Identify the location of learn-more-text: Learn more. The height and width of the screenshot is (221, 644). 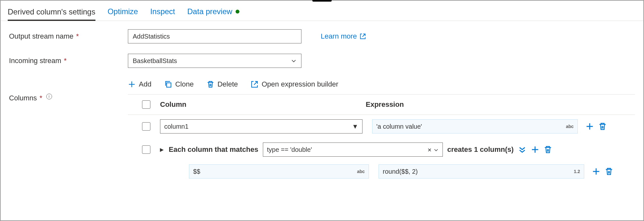
(339, 36).